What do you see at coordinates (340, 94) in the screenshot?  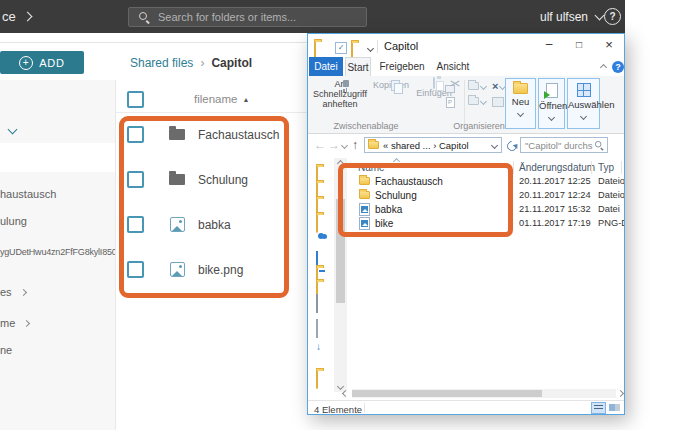 I see `pin-to-quick-access-button: An Schnellzugriff anheften` at bounding box center [340, 94].